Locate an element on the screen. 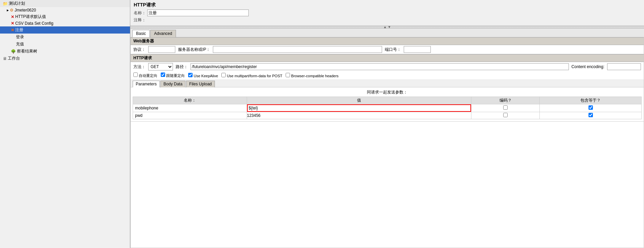  sidebar-item-result-tree: 🌳 察看结果树 is located at coordinates (65, 51).